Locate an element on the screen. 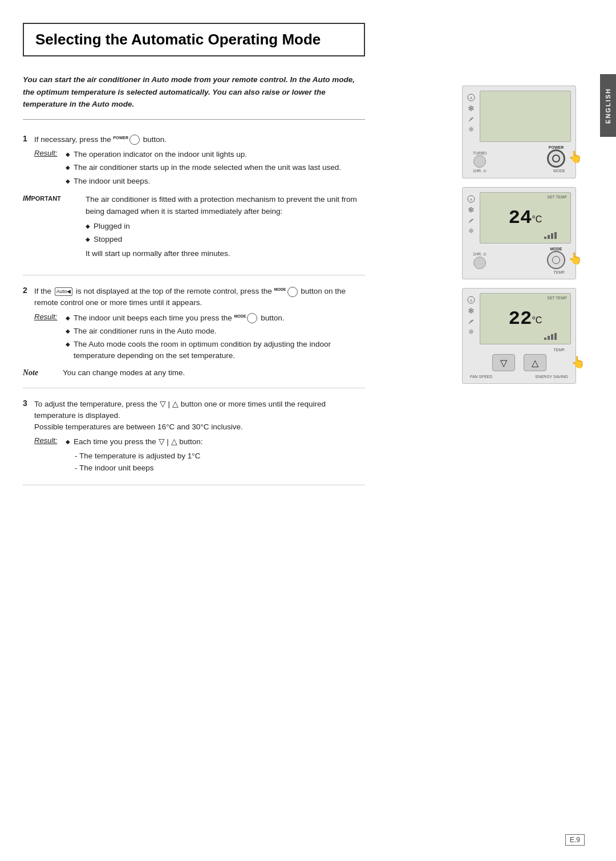  set-temp-label-3: SET TEMP is located at coordinates (557, 298).